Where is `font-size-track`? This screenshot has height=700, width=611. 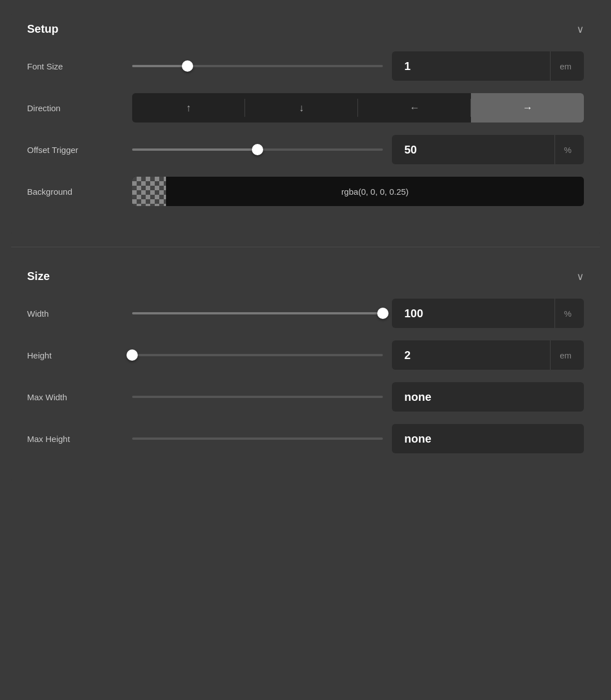 font-size-track is located at coordinates (258, 66).